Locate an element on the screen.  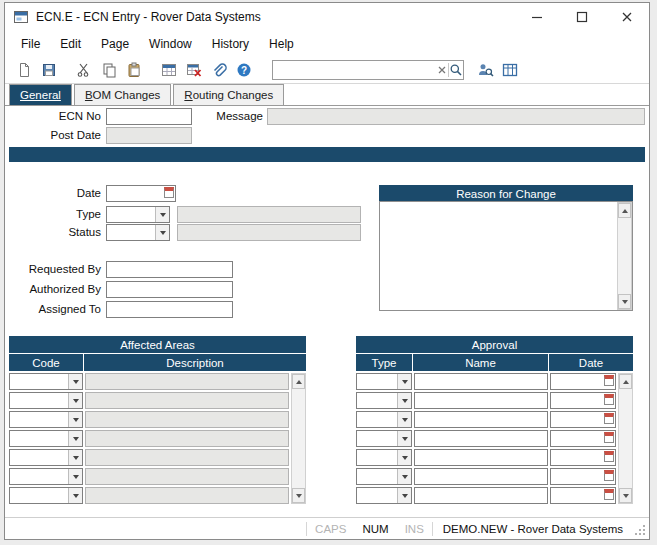
menu-page: Page is located at coordinates (115, 44).